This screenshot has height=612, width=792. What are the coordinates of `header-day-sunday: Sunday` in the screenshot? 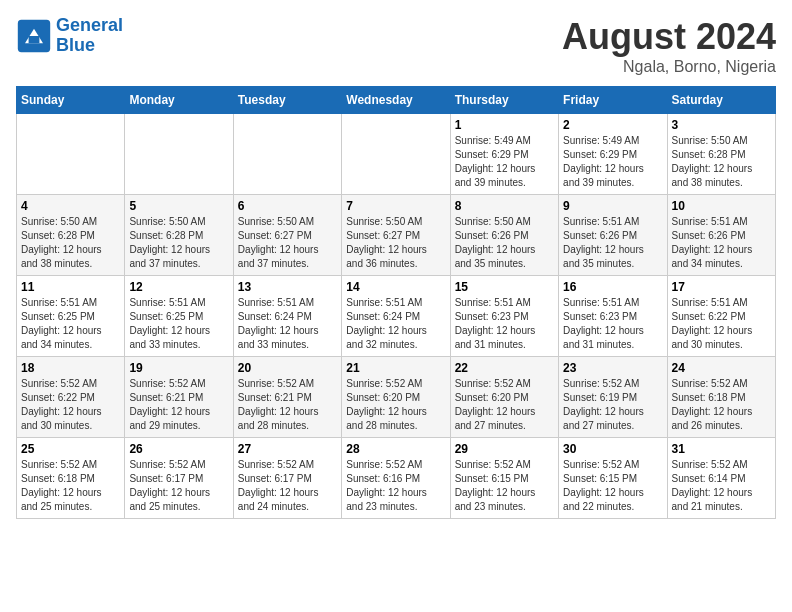 It's located at (71, 100).